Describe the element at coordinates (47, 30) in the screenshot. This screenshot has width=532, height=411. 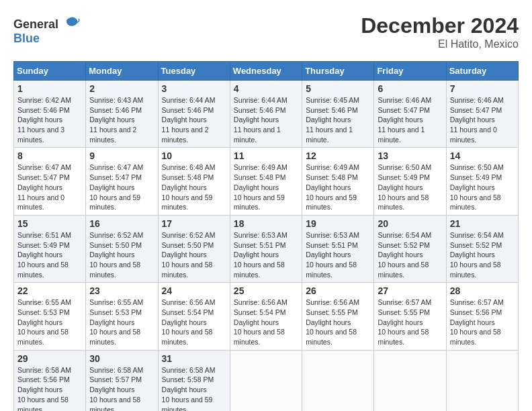
I see `logo: General Blue` at that location.